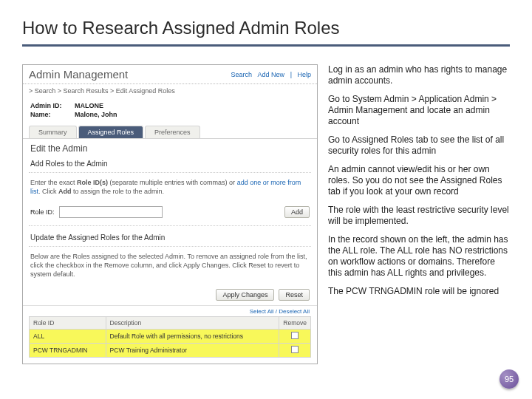 Image resolution: width=532 pixels, height=399 pixels. I want to click on admin-id-value: MALONE, so click(89, 106).